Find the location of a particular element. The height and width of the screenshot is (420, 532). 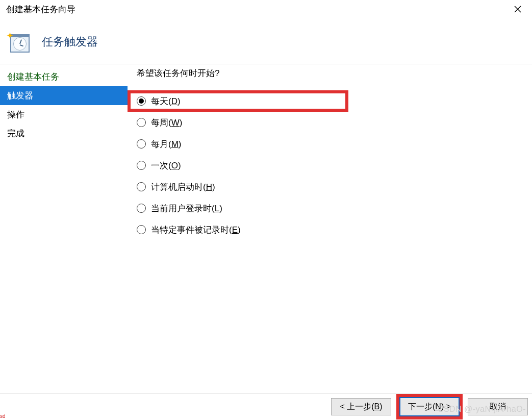

wizard-footer: < 上一步(B) 下一步(N) > 取消 is located at coordinates (266, 406).